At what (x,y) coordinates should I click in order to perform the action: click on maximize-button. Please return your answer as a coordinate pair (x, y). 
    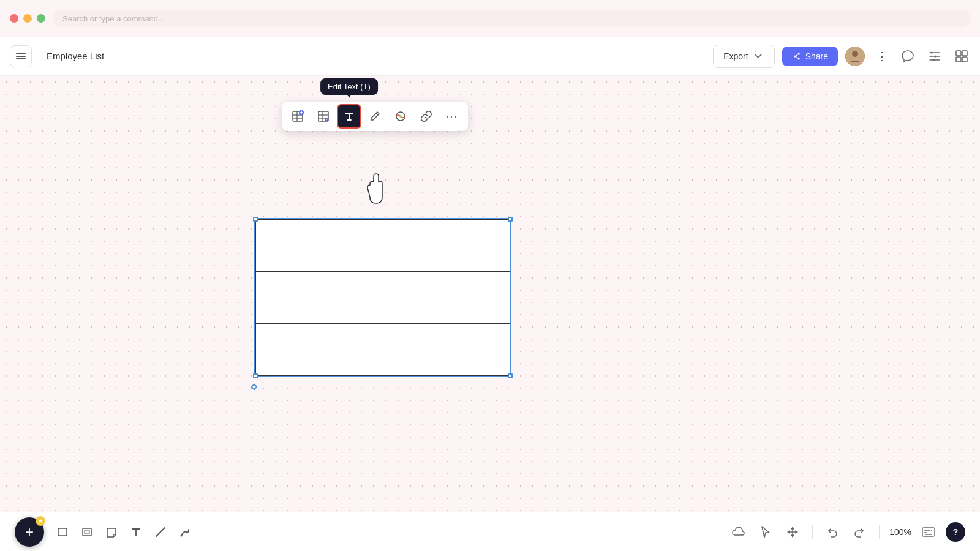
    Looking at the image, I should click on (41, 18).